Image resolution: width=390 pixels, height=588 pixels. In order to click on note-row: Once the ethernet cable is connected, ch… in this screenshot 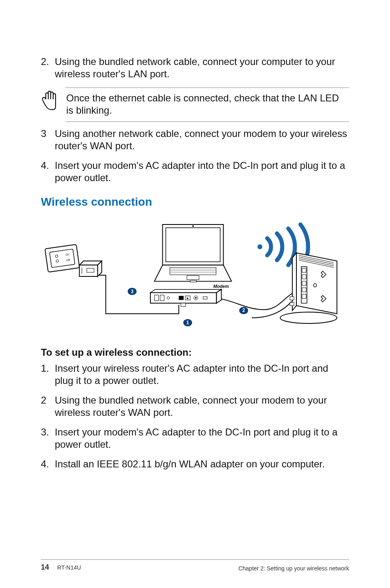, I will do `click(195, 105)`.